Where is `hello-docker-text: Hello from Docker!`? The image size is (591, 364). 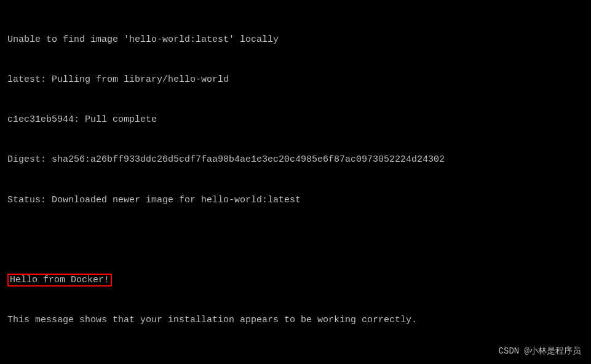 hello-docker-text: Hello from Docker! is located at coordinates (60, 280).